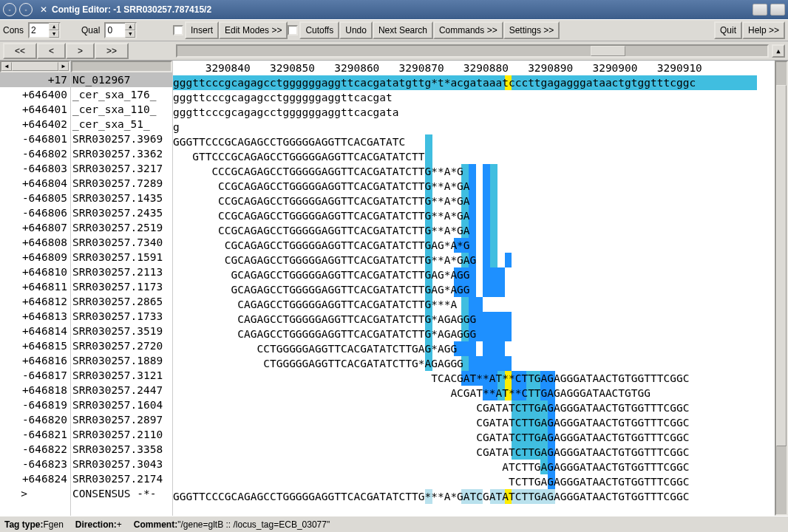  What do you see at coordinates (474, 482) in the screenshot?
I see `sequence-row: TCTTGAGAGGGATAACTGTGGTTTCGGC` at bounding box center [474, 482].